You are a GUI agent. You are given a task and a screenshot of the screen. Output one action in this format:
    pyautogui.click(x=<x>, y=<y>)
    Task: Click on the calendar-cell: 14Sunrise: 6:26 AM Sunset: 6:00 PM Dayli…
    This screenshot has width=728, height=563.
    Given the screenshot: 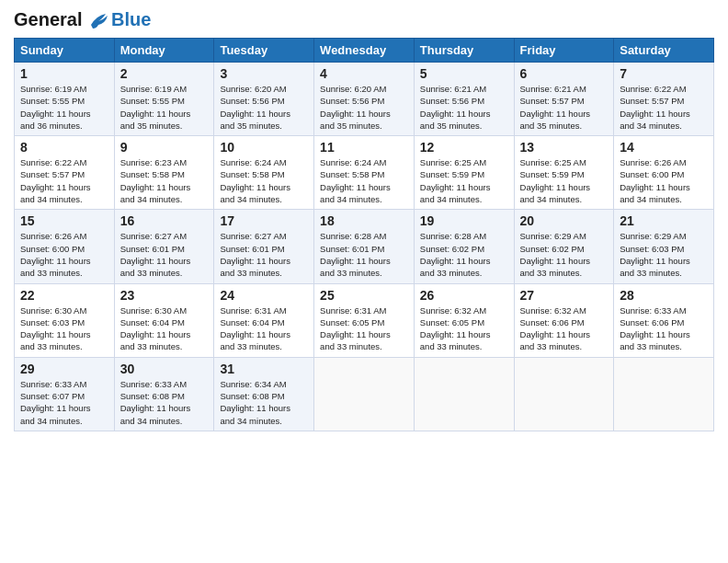 What is the action you would take?
    pyautogui.click(x=664, y=173)
    